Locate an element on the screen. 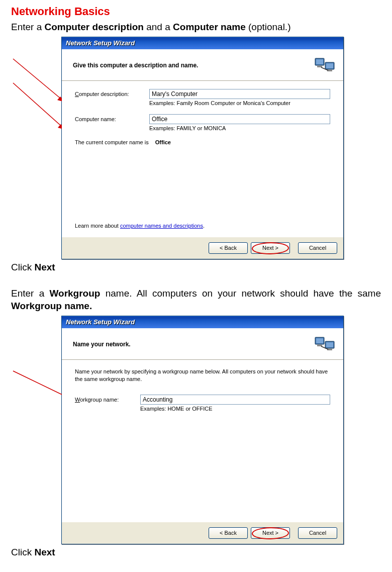 Image resolution: width=392 pixels, height=572 pixels. workgroup-name-label: Workgroup name: is located at coordinates (108, 400).